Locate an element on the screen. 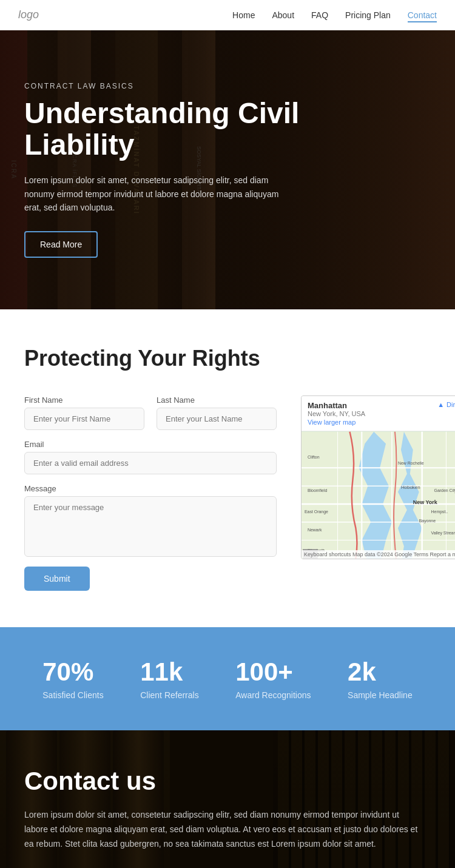 The height and width of the screenshot is (868, 455). nav-links: Home About FAQ Pricing Plan Contact is located at coordinates (335, 15).